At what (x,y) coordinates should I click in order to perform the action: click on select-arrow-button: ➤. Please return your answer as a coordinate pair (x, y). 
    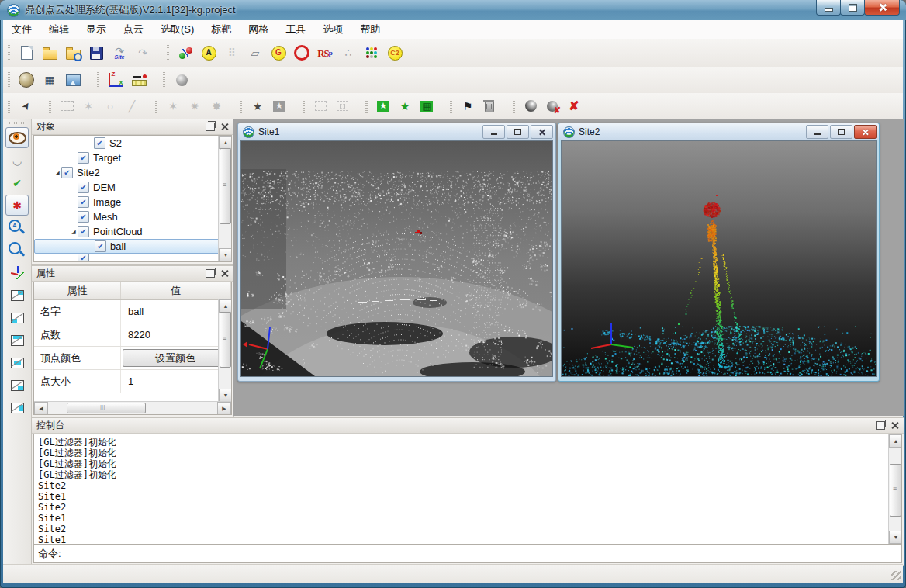
    Looking at the image, I should click on (26, 106).